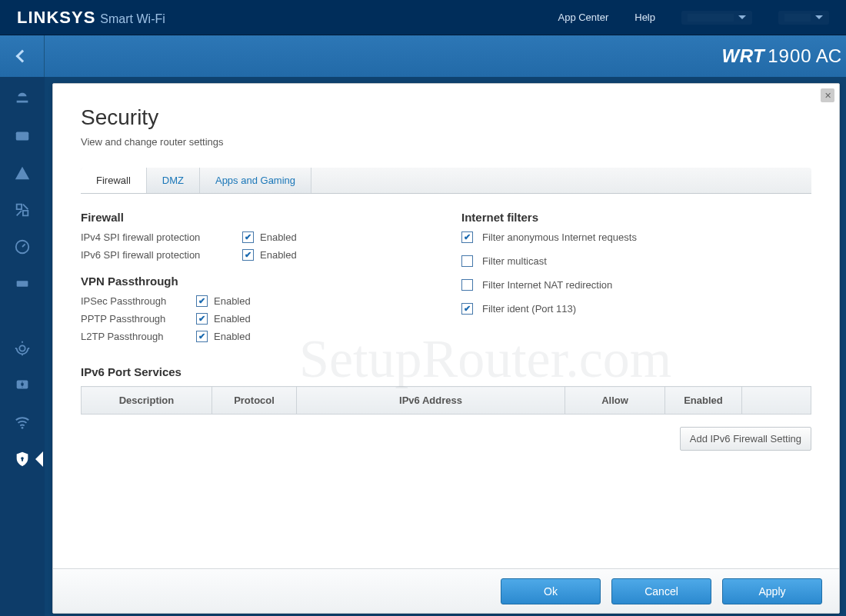 The image size is (846, 616). Describe the element at coordinates (468, 309) in the screenshot. I see `filter-ident-checkbox` at that location.